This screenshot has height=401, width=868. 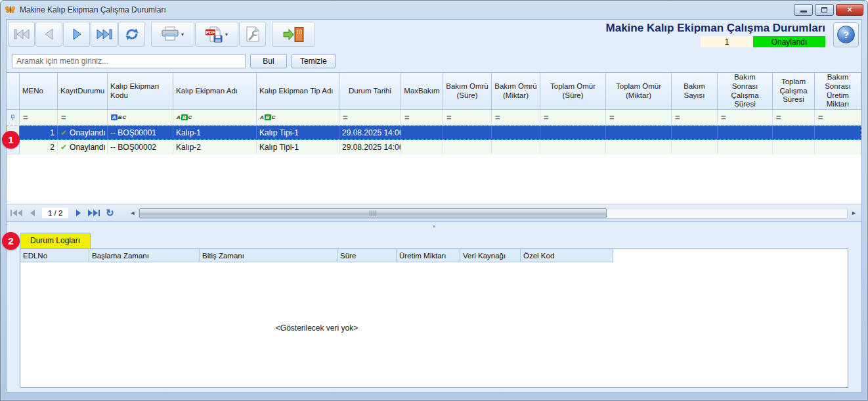 What do you see at coordinates (804, 10) in the screenshot?
I see `minimize-button` at bounding box center [804, 10].